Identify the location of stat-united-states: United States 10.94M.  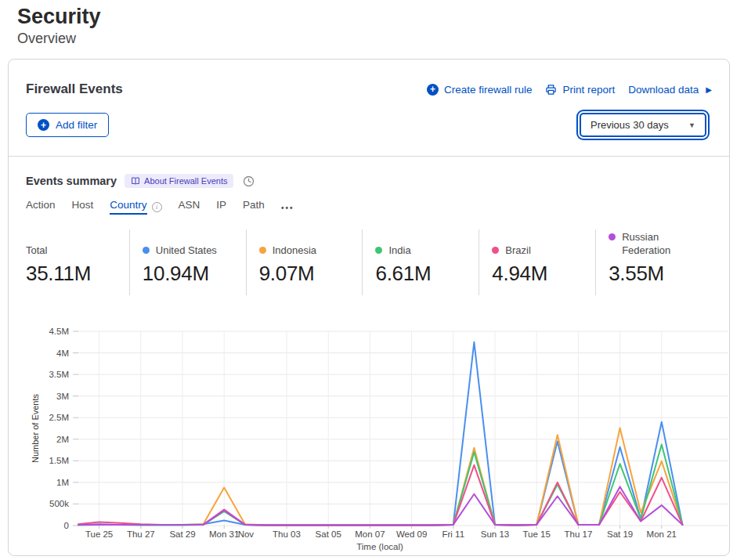
(188, 262).